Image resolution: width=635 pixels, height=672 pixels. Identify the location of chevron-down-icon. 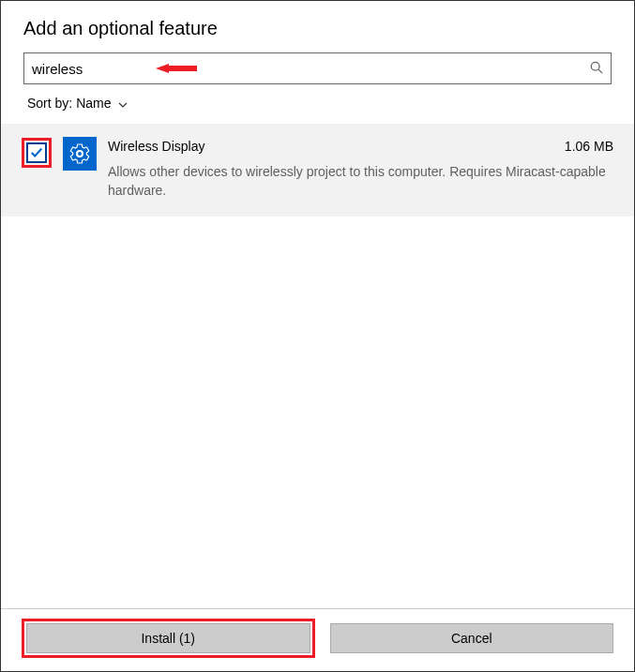
(123, 103).